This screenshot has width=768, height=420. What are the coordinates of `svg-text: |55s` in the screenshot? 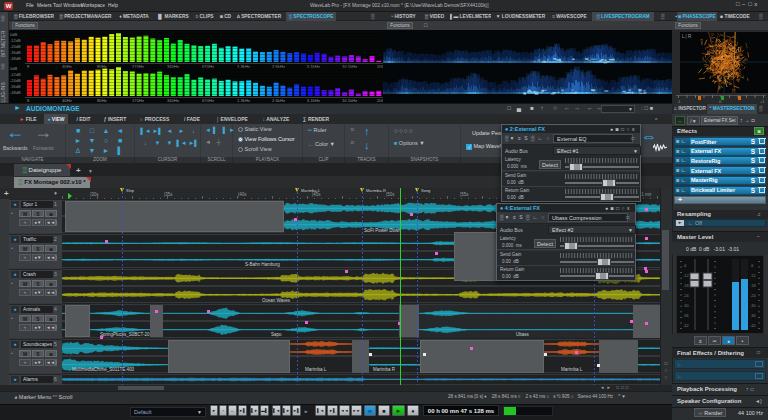 It's located at (464, 194).